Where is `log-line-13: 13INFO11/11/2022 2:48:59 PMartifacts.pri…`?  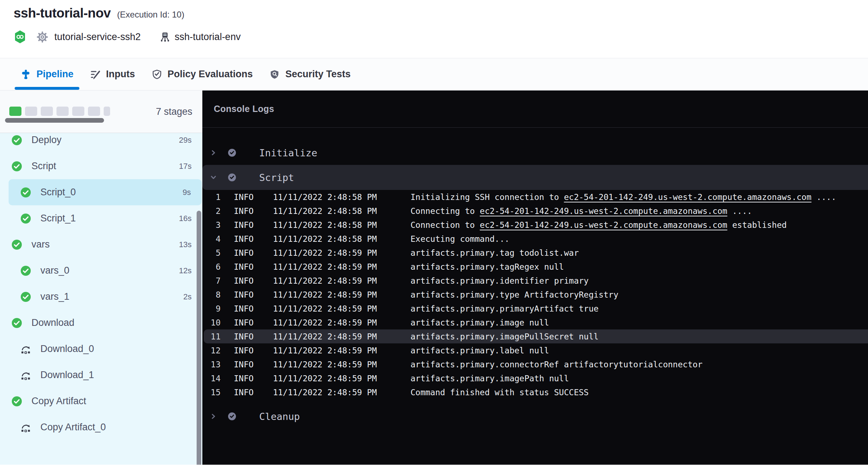
log-line-13: 13INFO11/11/2022 2:48:59 PMartifacts.pri… is located at coordinates (535, 364).